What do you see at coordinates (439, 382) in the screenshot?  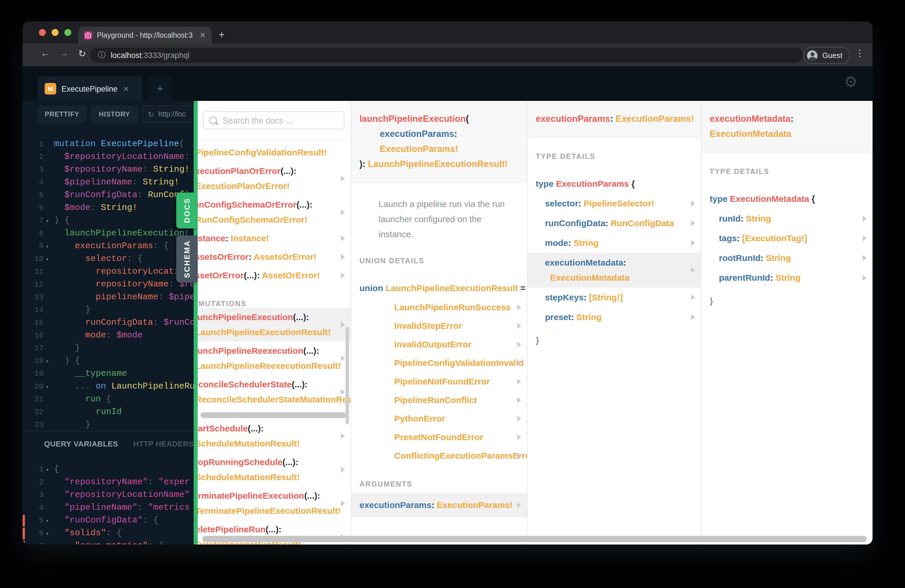 I see `doc-item: PipelineNotFoundError` at bounding box center [439, 382].